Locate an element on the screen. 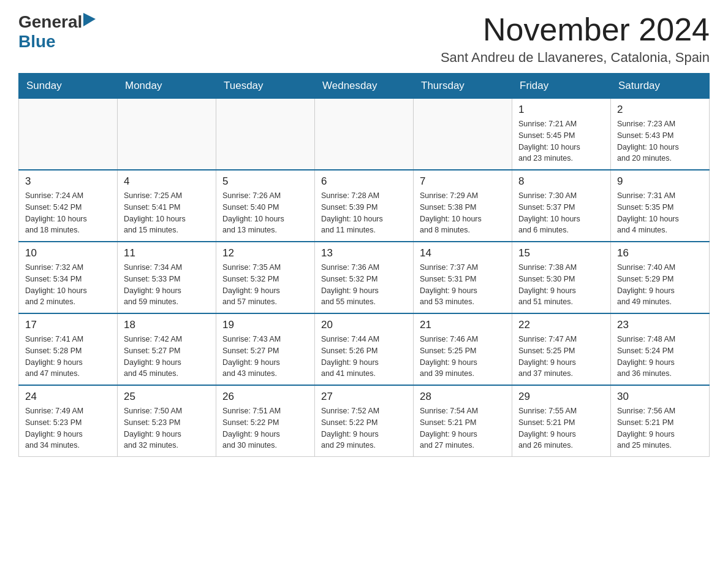 Image resolution: width=728 pixels, height=563 pixels. day-number: 22 is located at coordinates (561, 325).